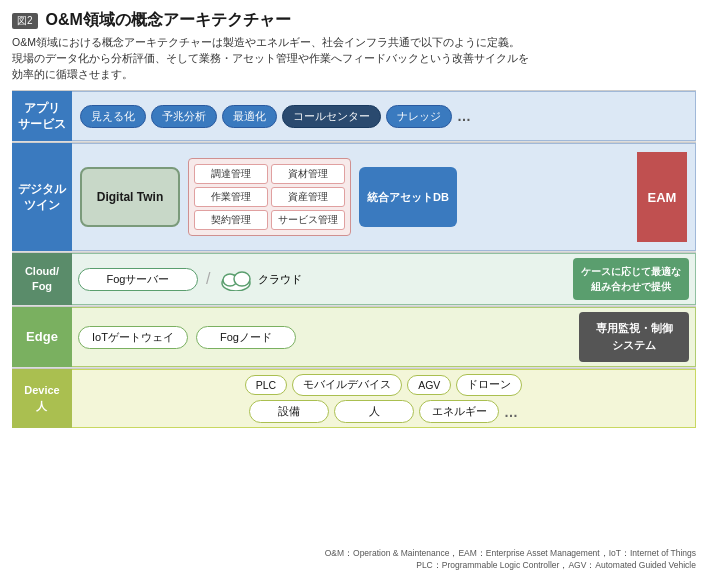 The width and height of the screenshot is (708, 578). I want to click on app-item-1: 見える化, so click(113, 116).